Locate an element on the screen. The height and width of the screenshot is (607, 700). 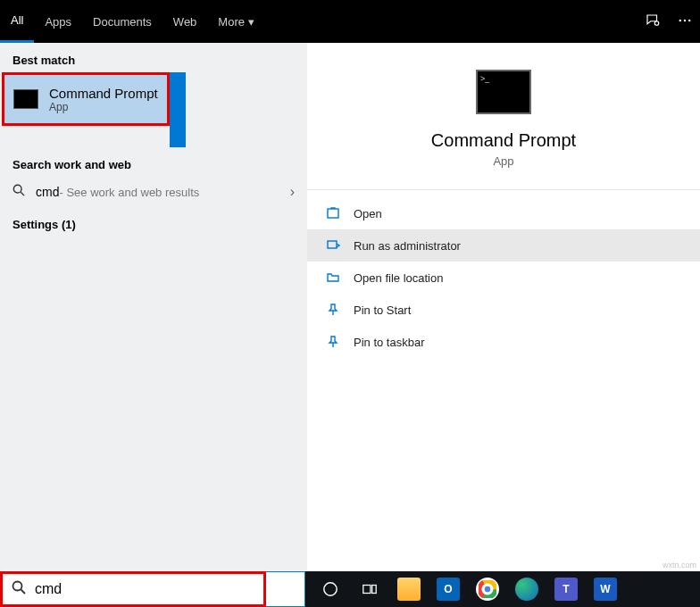
best-match-title: Command Prompt is located at coordinates (104, 93).